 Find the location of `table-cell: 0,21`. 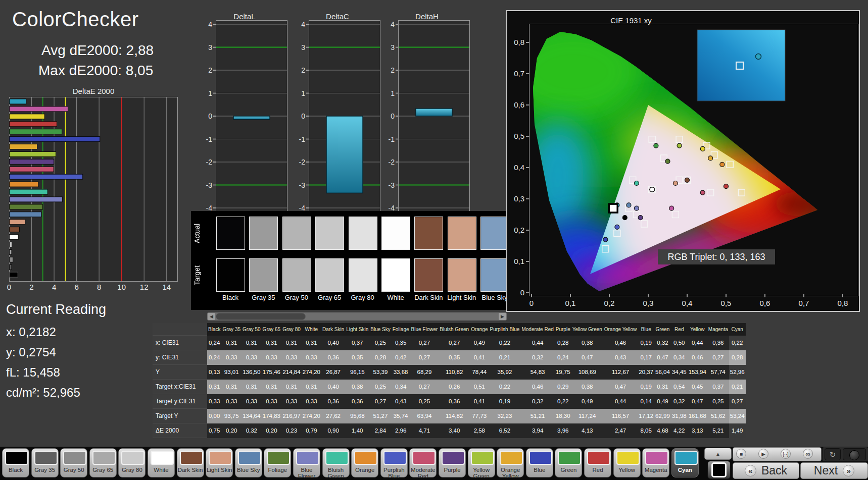

table-cell: 0,21 is located at coordinates (738, 387).